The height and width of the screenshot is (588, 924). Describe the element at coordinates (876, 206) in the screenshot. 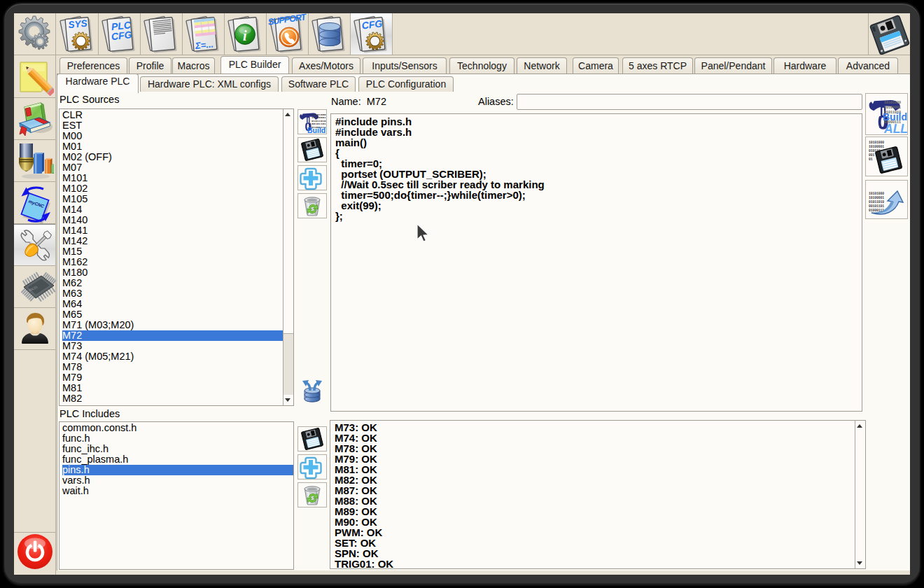

I see `svg-text: 00101101` at that location.